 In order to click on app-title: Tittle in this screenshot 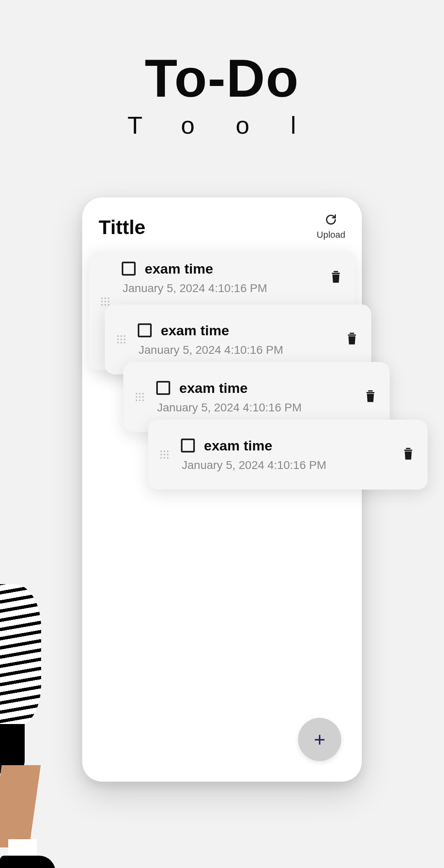, I will do `click(122, 227)`.